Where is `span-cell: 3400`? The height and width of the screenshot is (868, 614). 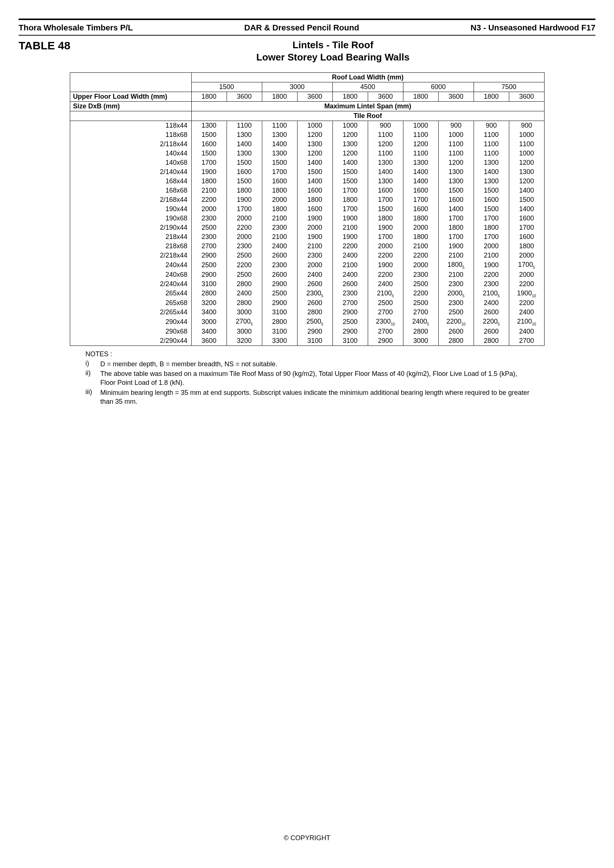
span-cell: 3400 is located at coordinates (209, 312).